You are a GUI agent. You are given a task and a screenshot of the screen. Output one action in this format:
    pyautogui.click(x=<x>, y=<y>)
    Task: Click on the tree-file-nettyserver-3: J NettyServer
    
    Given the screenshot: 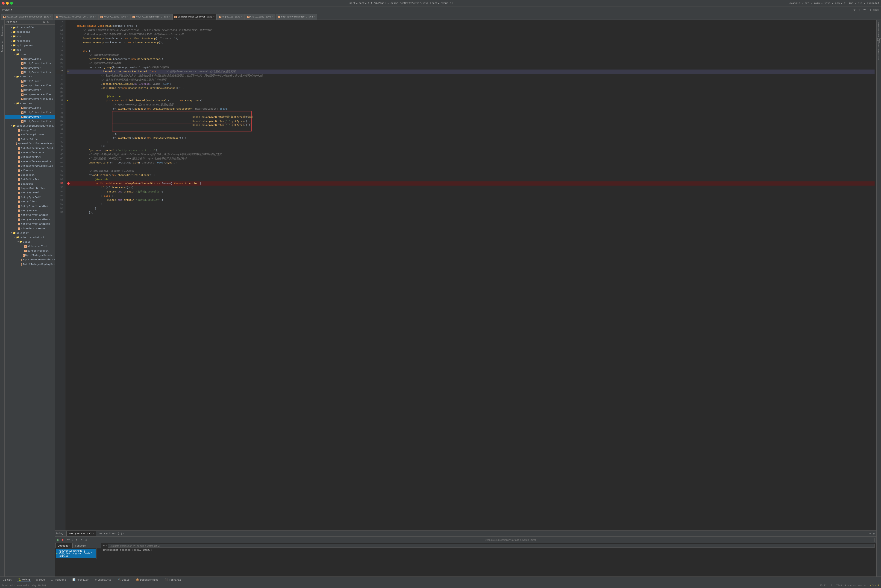 What is the action you would take?
    pyautogui.click(x=30, y=90)
    